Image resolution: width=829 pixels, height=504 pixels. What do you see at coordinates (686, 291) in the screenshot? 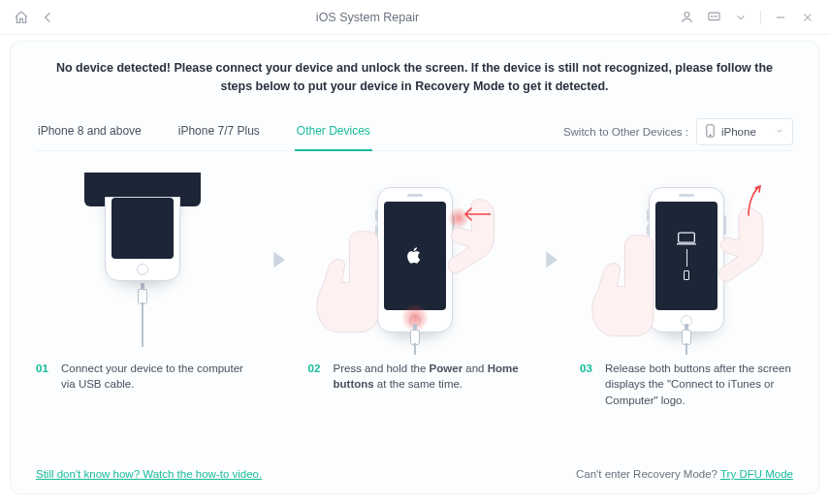
I see `step-3: 03 Release both buttons after the screen…` at bounding box center [686, 291].